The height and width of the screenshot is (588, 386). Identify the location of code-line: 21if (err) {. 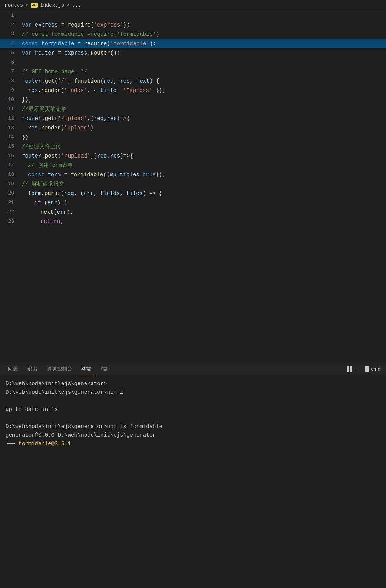
(193, 203).